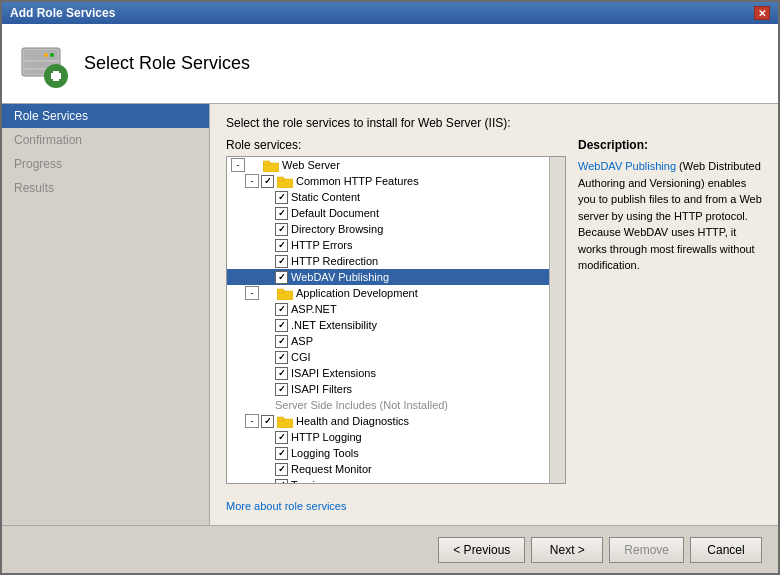 The width and height of the screenshot is (780, 575). Describe the element at coordinates (282, 482) in the screenshot. I see `checkbox-tracing` at that location.